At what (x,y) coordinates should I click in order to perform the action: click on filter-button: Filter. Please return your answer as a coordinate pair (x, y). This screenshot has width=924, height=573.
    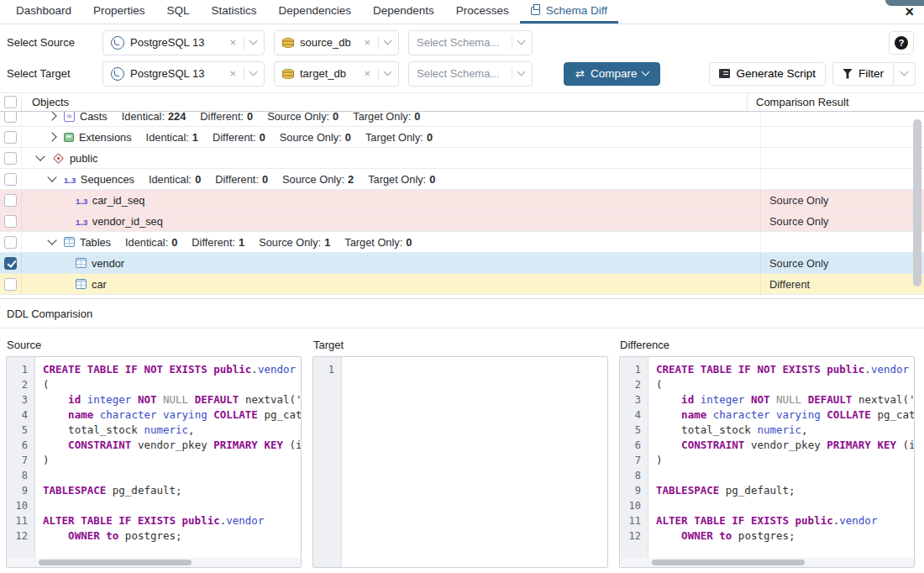
    Looking at the image, I should click on (864, 74).